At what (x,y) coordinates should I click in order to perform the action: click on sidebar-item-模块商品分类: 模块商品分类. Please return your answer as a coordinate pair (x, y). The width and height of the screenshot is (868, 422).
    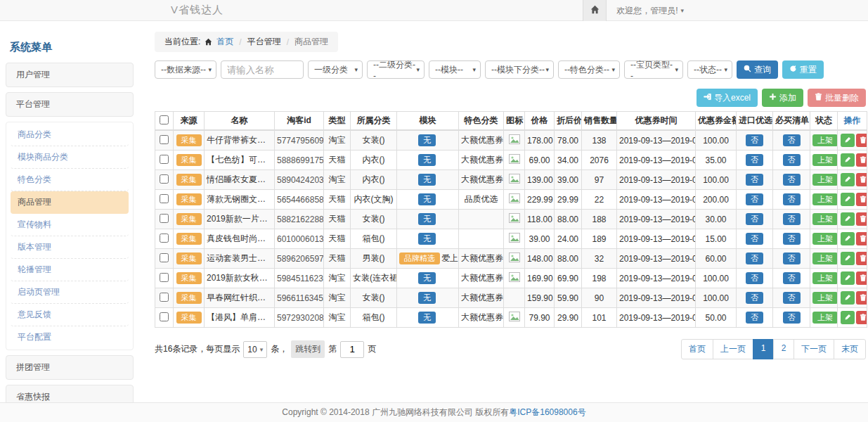
    Looking at the image, I should click on (70, 158).